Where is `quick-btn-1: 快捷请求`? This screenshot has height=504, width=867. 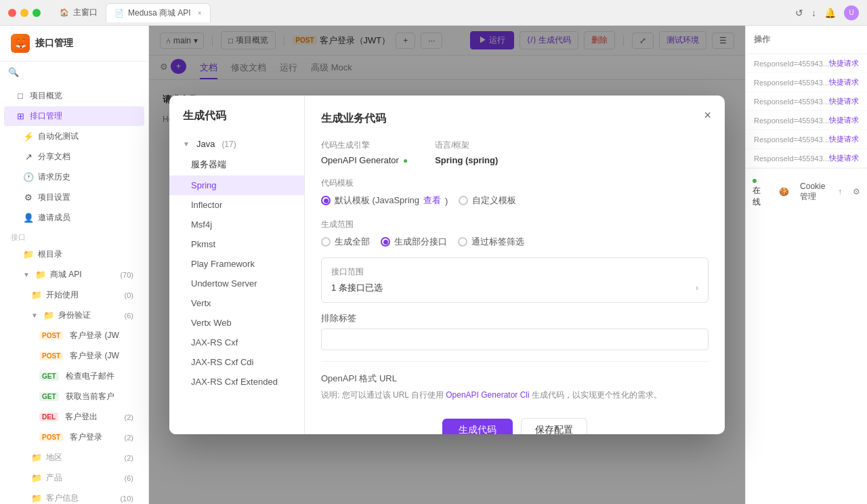 quick-btn-1: 快捷请求 is located at coordinates (844, 64).